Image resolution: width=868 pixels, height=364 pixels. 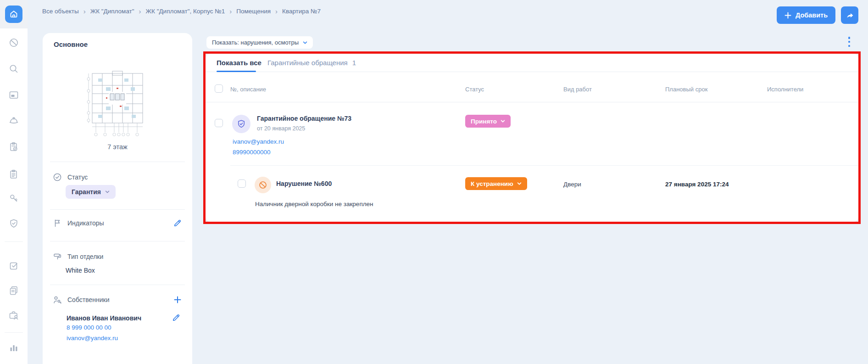 What do you see at coordinates (253, 11) in the screenshot?
I see `breadcrumb-premises: Помещения` at bounding box center [253, 11].